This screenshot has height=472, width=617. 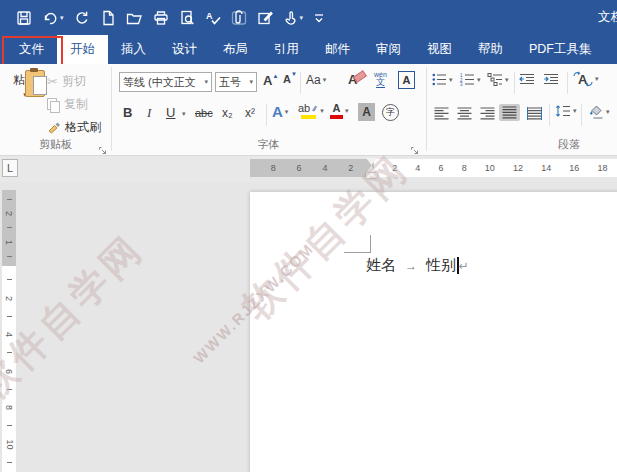 What do you see at coordinates (9, 228) in the screenshot?
I see `vertical-ruler-margin: 2 1` at bounding box center [9, 228].